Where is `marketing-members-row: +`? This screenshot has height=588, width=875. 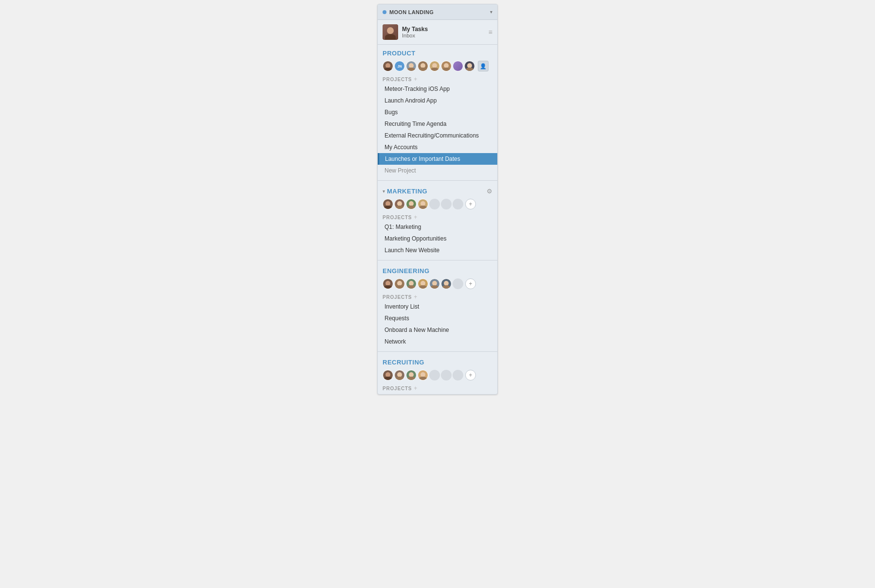 marketing-members-row: + is located at coordinates (438, 205).